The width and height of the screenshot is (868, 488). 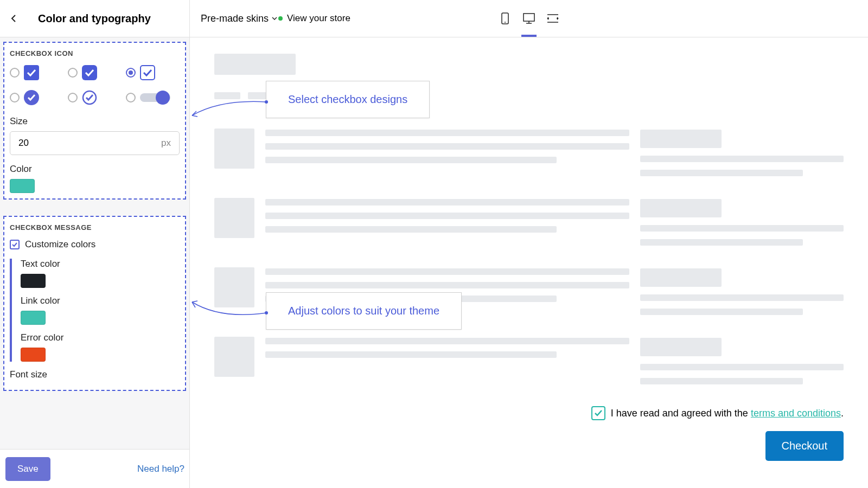 I want to click on terms-row: I have read and agreed with the terms an…, so click(x=529, y=413).